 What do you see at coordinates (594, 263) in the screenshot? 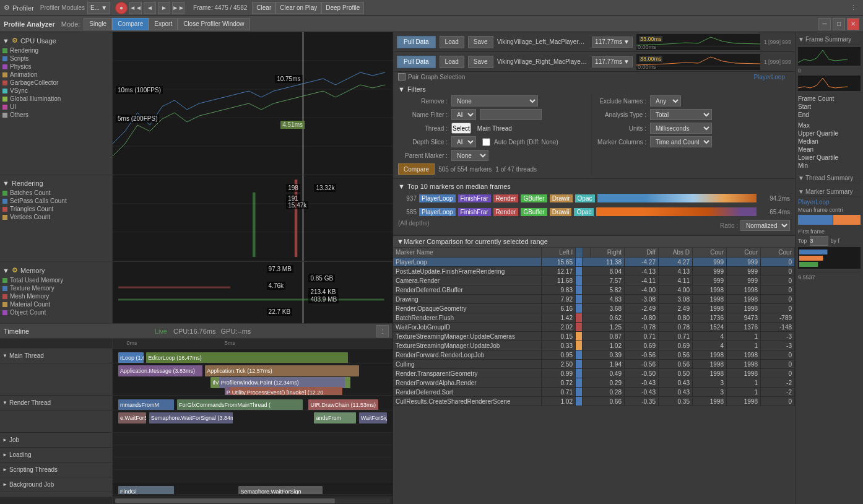
I see `table-row: PlayerLoop 15.65 11.38 -4.27 4.27 999 99…` at bounding box center [594, 263].